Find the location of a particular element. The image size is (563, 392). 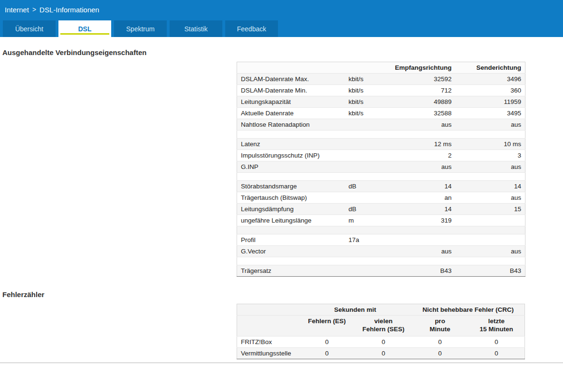

row-label: Vermittlungsstelle is located at coordinates (268, 354).